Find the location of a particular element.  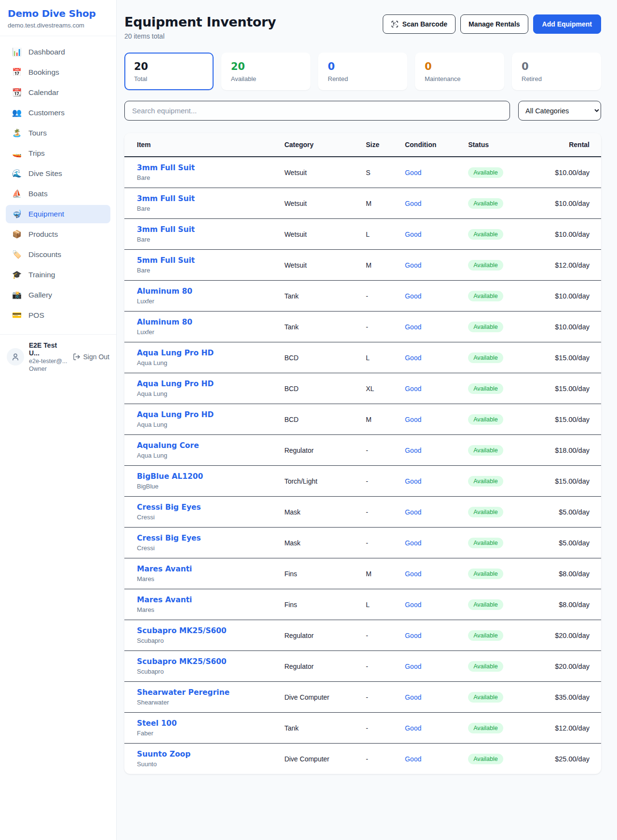

cell-category: Tank is located at coordinates (317, 296).